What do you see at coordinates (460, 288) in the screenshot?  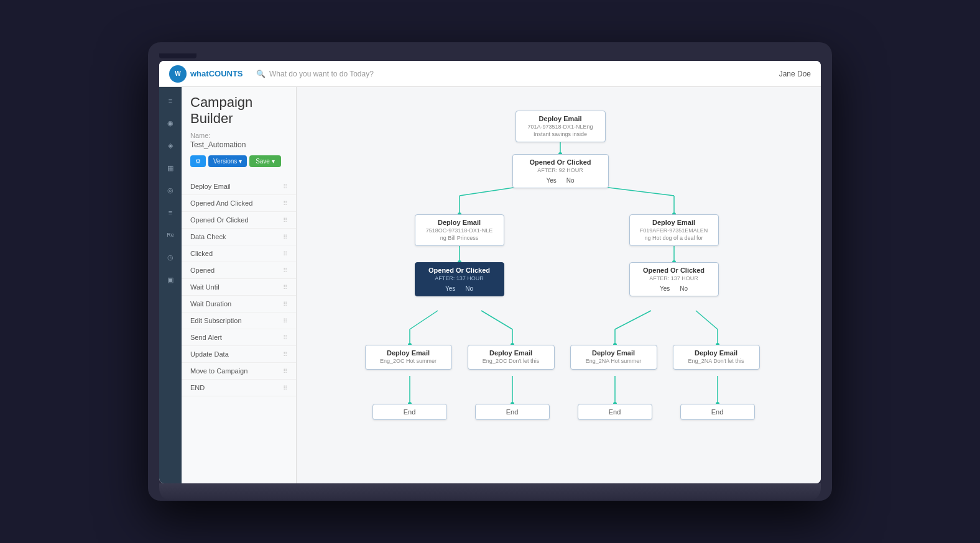 I see `node-left-condition-branches: Yes No` at bounding box center [460, 288].